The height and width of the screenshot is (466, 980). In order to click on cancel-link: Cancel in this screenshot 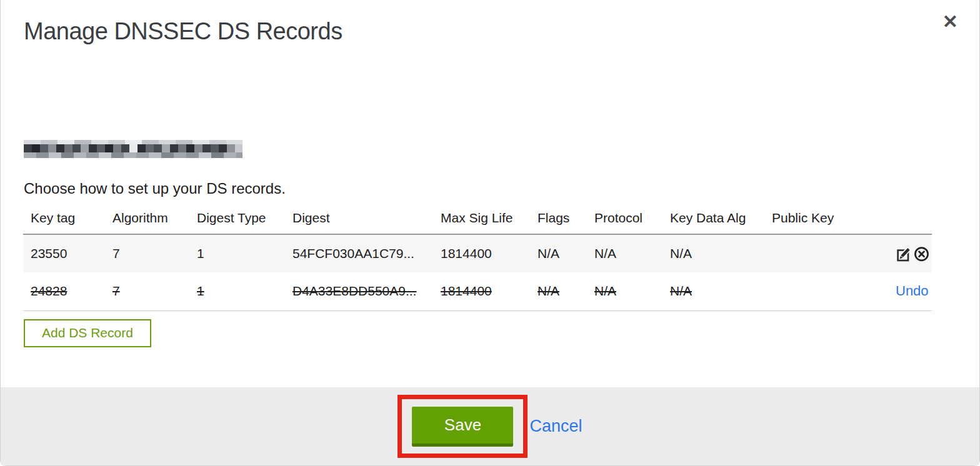, I will do `click(556, 426)`.